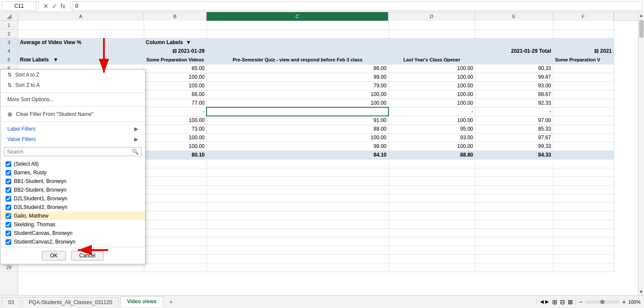 The width and height of the screenshot is (644, 308). I want to click on cell-d8: 100.00, so click(432, 86).